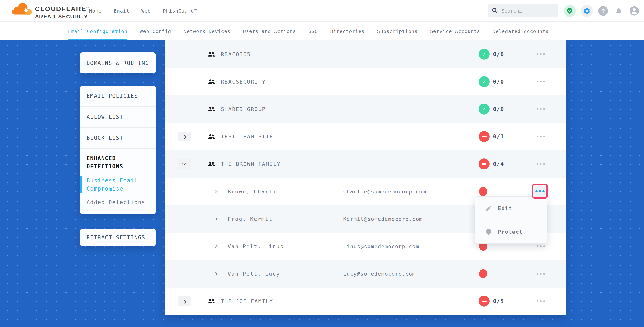 The height and width of the screenshot is (327, 644). What do you see at coordinates (498, 164) in the screenshot?
I see `protected-count: 0/4` at bounding box center [498, 164].